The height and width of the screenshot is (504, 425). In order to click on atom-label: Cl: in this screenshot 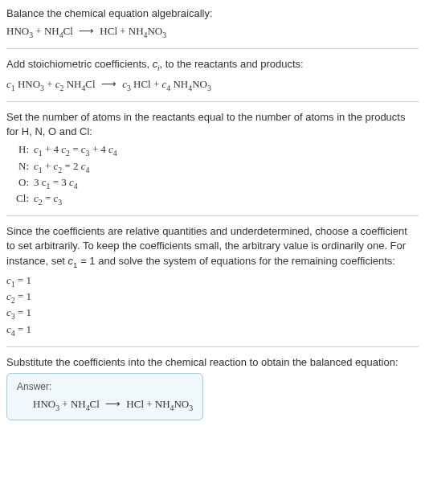, I will do `click(20, 199)`.